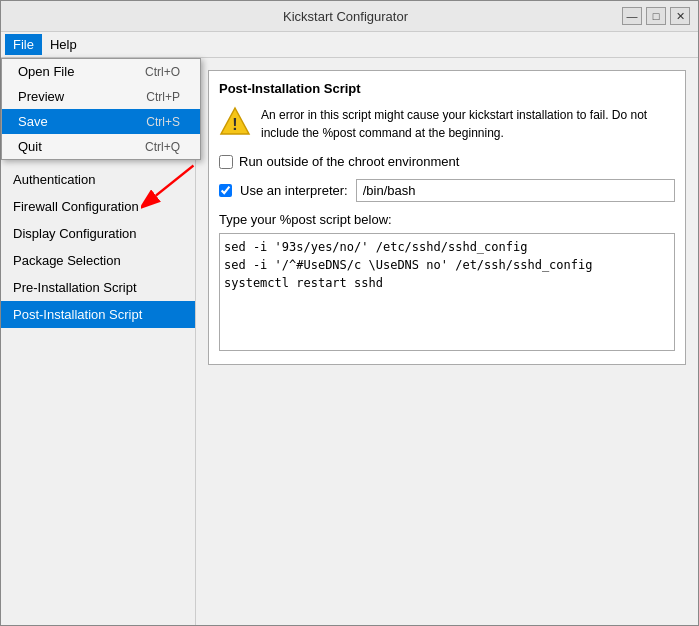 Image resolution: width=699 pixels, height=626 pixels. I want to click on sidebar-item-authentication: Authentication, so click(98, 180).